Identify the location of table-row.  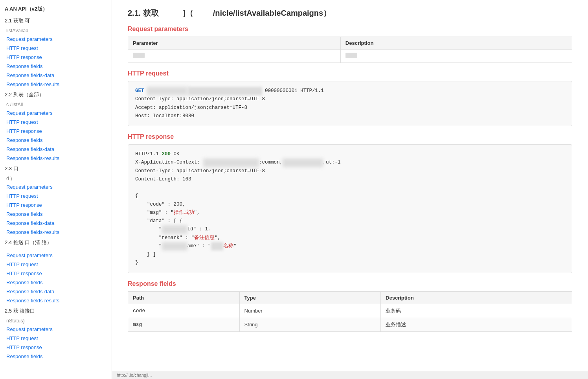
(350, 56).